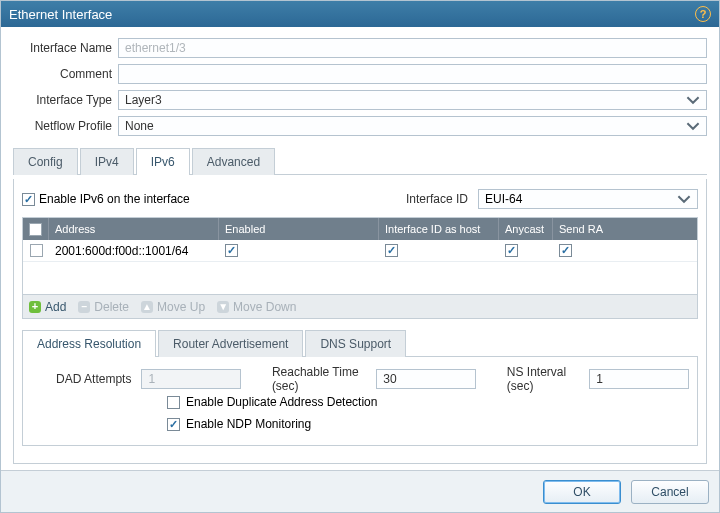 The height and width of the screenshot is (513, 720). I want to click on select-all-checkbox, so click(36, 230).